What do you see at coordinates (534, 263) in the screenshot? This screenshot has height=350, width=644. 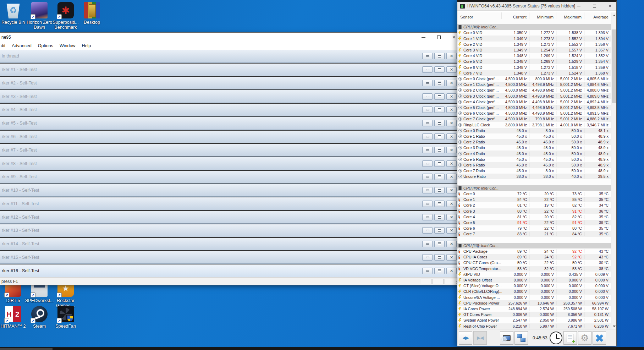 I see `sensor-row: CPU GT Cores (Gra... 50 °C 22 °C 50 °C 3…` at bounding box center [534, 263].